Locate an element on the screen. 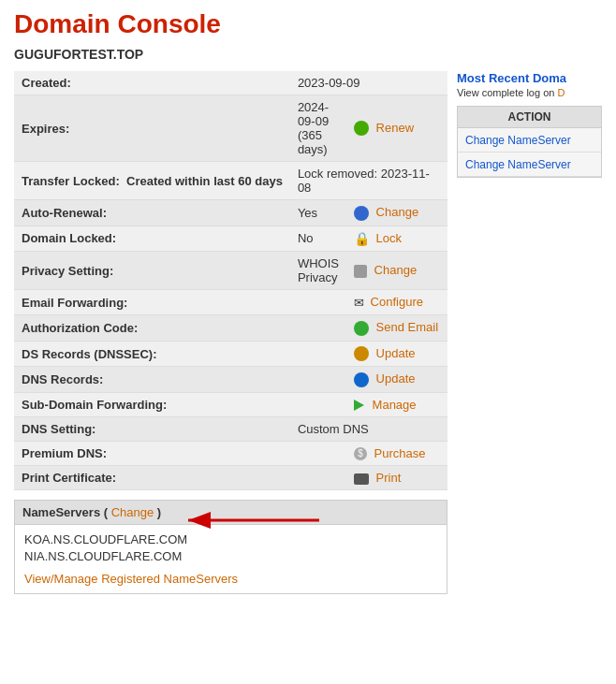 The width and height of the screenshot is (616, 684). table-row: DNS Setting: Custom DNS is located at coordinates (230, 429).